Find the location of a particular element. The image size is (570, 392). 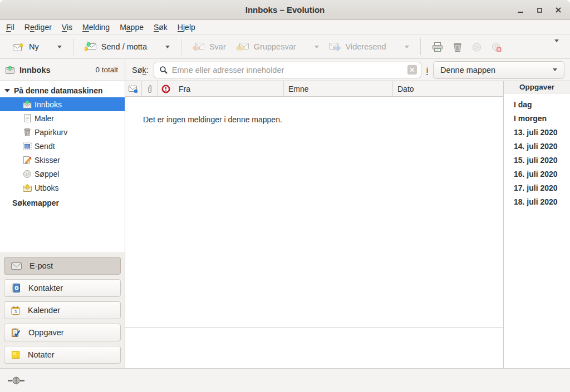

forward-button: Videresend is located at coordinates (369, 47).